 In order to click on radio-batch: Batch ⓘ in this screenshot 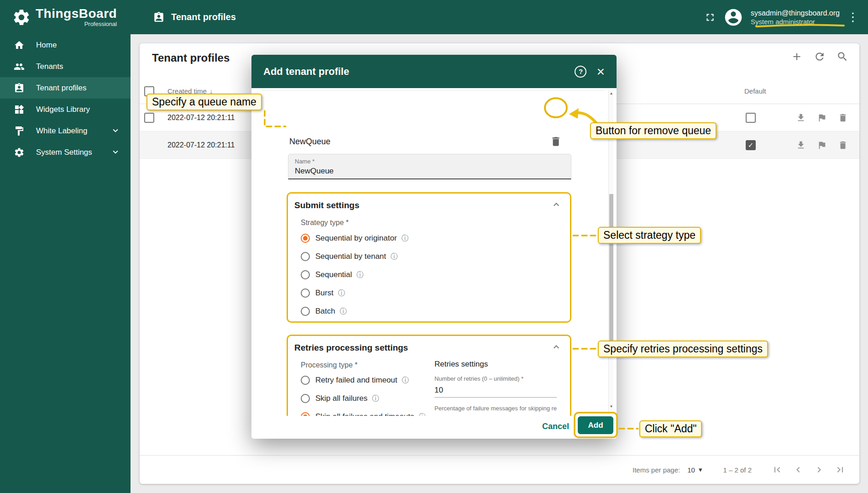, I will do `click(355, 311)`.